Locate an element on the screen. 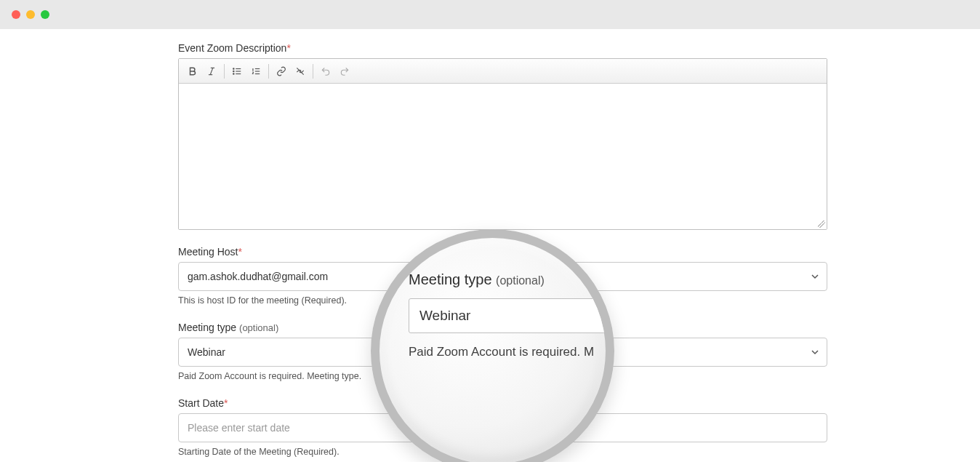 The image size is (980, 462). undo-button is located at coordinates (326, 71).